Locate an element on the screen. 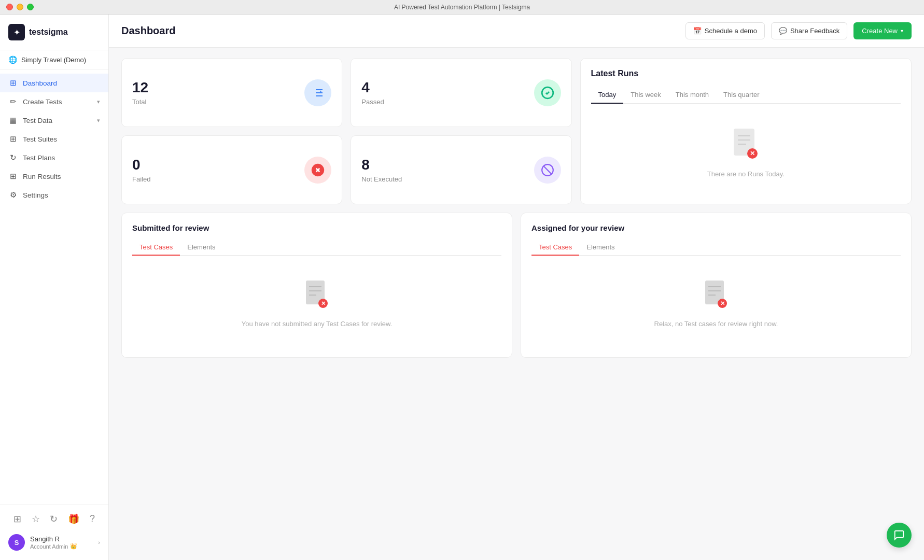 The width and height of the screenshot is (924, 560). sidebar-item-settings: ⚙ Settings is located at coordinates (54, 195).